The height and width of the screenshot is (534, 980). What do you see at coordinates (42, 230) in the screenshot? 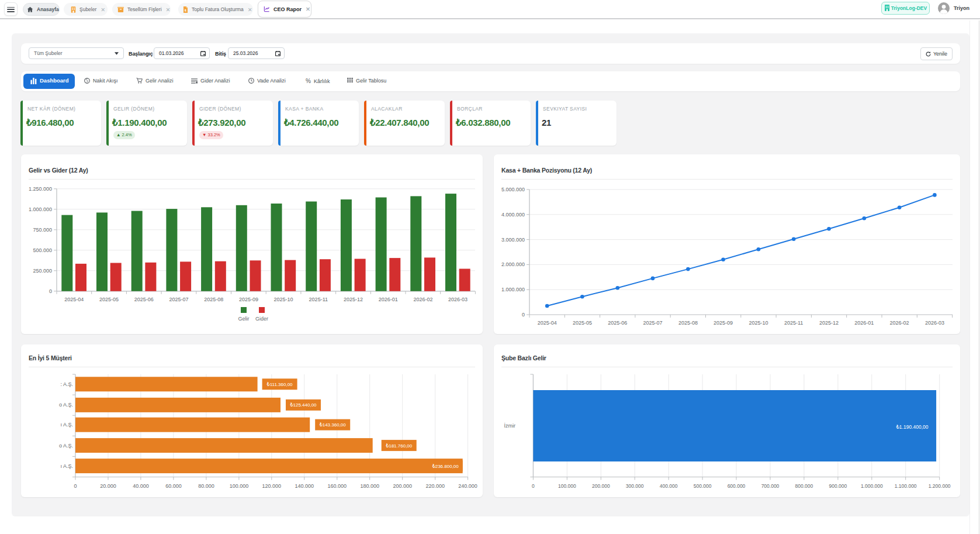
I see `svg-text: 750.000` at bounding box center [42, 230].